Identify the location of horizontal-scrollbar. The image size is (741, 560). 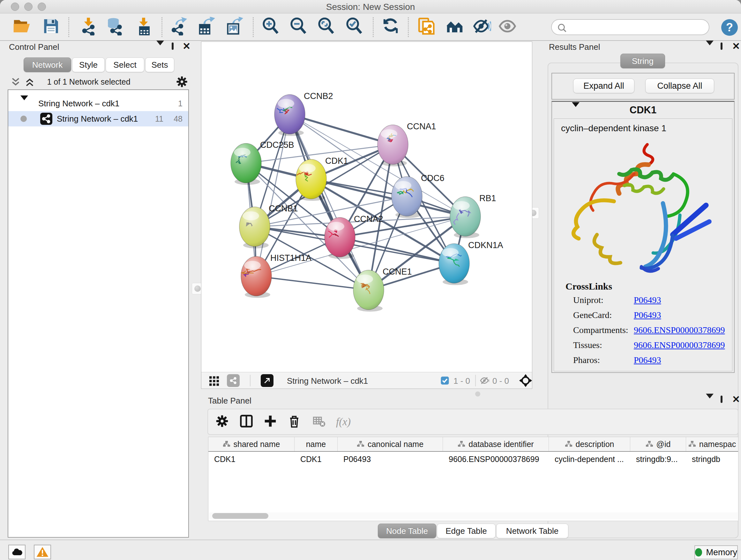
(473, 516).